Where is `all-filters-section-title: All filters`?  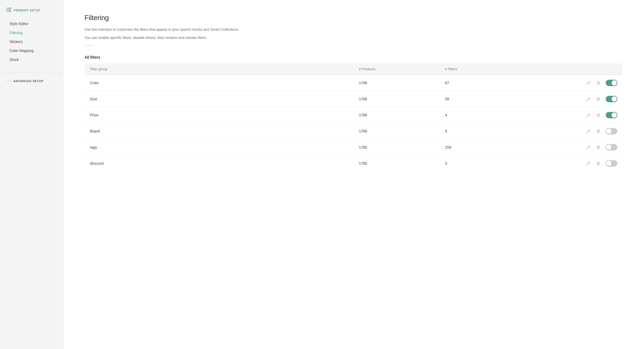
all-filters-section-title: All filters is located at coordinates (354, 57).